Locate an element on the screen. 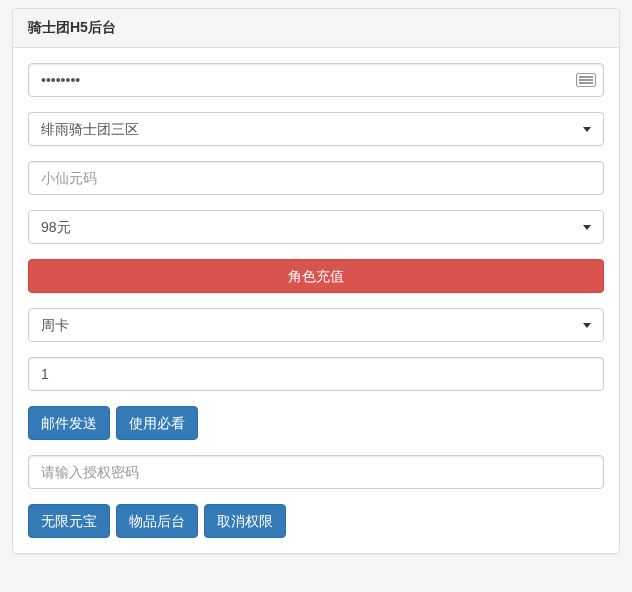 Image resolution: width=632 pixels, height=592 pixels. usage-note-button: 使用必看 is located at coordinates (157, 423).